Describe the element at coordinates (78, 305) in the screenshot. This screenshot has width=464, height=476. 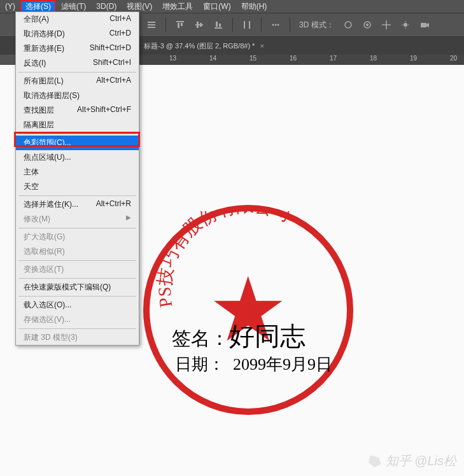
I see `menu-item: 载入选区(O)...` at that location.